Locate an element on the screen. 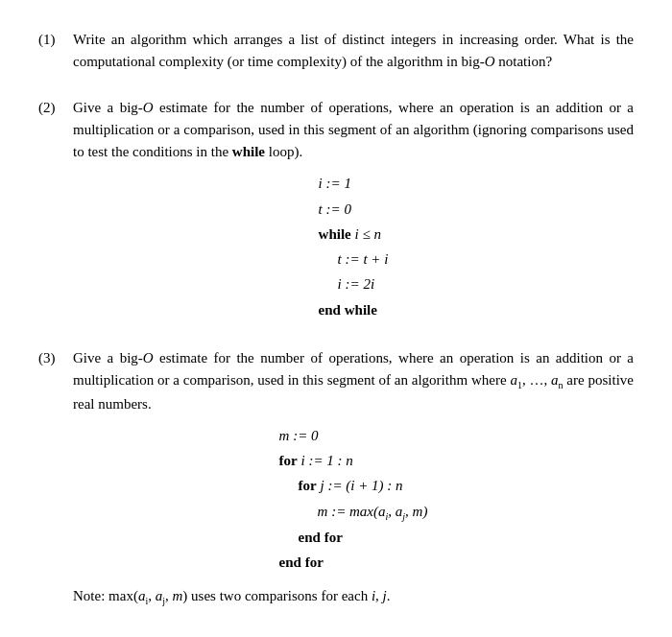 The height and width of the screenshot is (637, 672). code-line-2-3: while i ≤ n is located at coordinates (353, 234).